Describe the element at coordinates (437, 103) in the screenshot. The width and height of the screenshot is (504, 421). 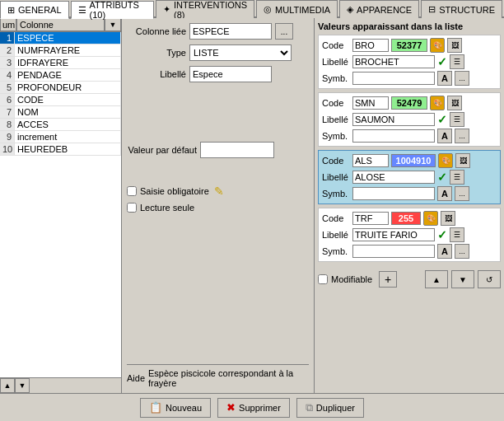
I see `color-btn-2: 🎨` at that location.